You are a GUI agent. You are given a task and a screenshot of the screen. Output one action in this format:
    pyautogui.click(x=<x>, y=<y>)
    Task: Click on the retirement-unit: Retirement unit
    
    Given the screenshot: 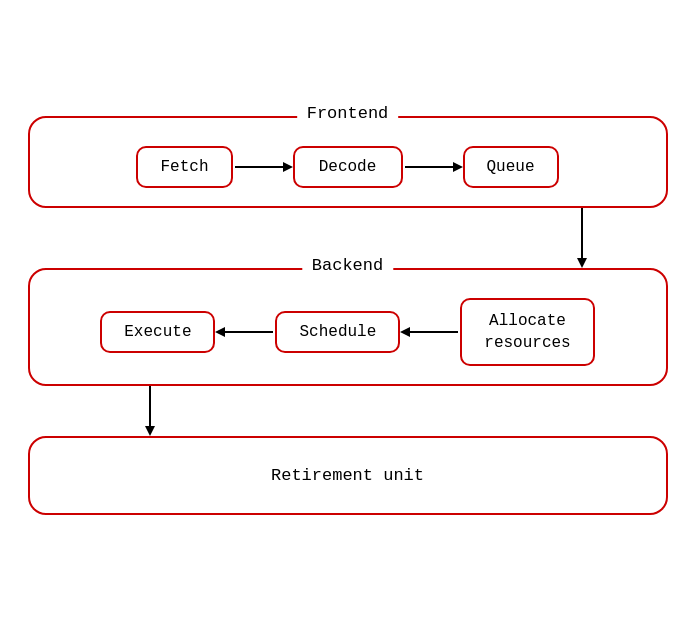 What is the action you would take?
    pyautogui.click(x=348, y=476)
    